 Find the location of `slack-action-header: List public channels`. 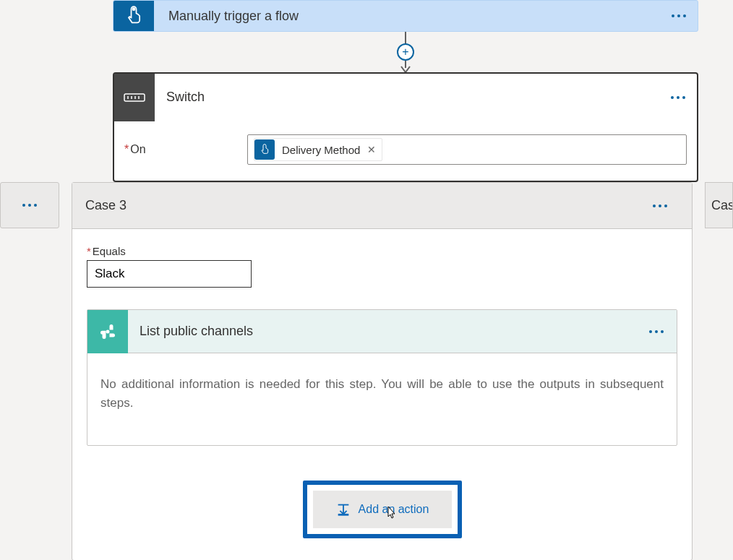

slack-action-header: List public channels is located at coordinates (382, 332).